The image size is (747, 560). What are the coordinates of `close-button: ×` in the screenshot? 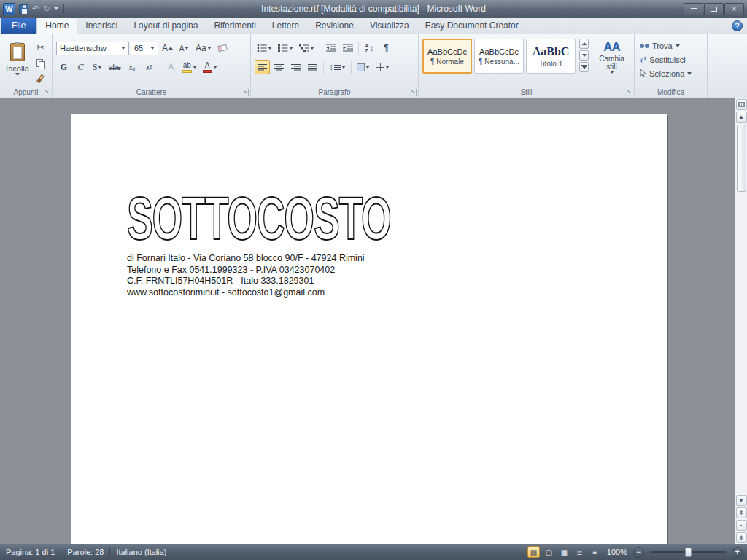 It's located at (734, 9).